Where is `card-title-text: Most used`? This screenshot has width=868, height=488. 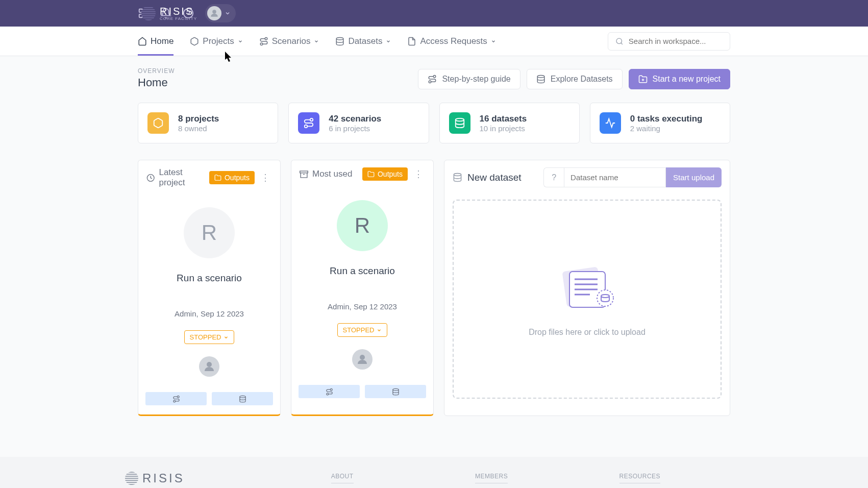
card-title-text: Most used is located at coordinates (332, 174).